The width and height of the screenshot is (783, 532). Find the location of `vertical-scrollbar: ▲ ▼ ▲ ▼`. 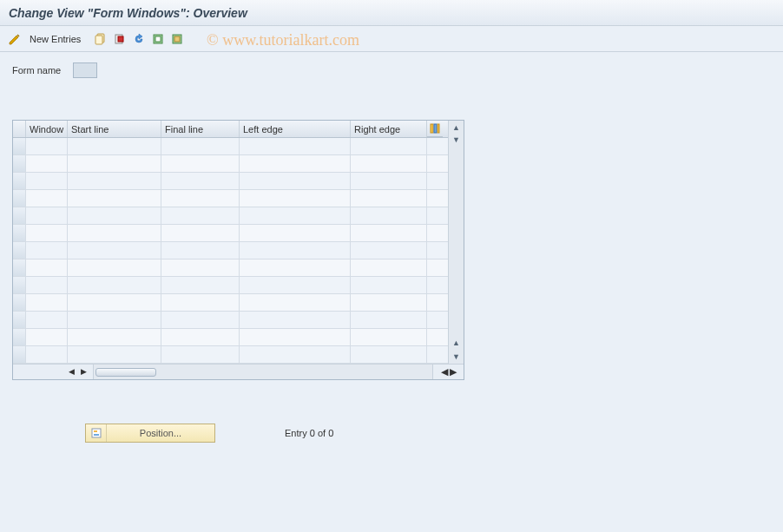

vertical-scrollbar: ▲ ▼ ▲ ▼ is located at coordinates (456, 242).